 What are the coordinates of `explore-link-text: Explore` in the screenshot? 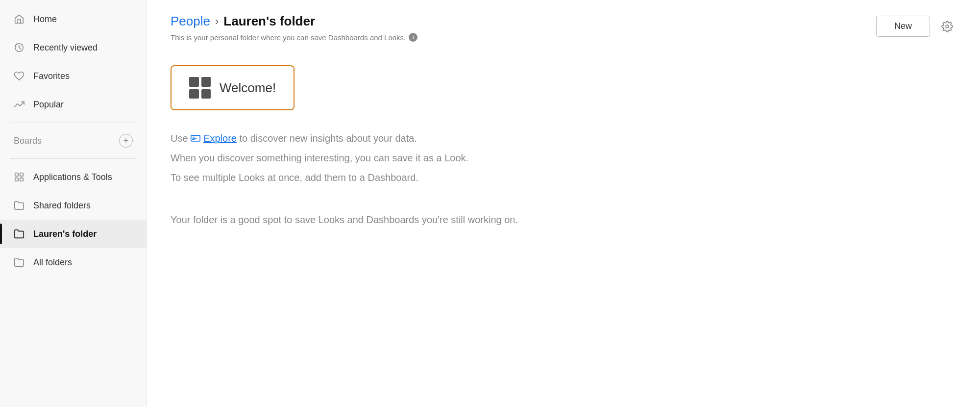 It's located at (220, 138).